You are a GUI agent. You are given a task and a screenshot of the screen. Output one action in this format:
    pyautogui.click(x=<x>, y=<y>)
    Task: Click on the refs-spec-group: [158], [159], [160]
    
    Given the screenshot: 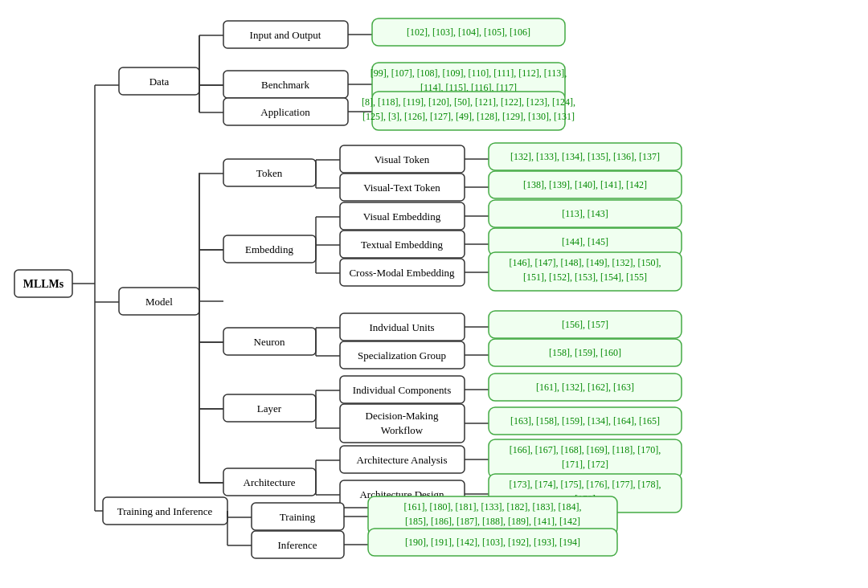 What is the action you would take?
    pyautogui.click(x=585, y=353)
    